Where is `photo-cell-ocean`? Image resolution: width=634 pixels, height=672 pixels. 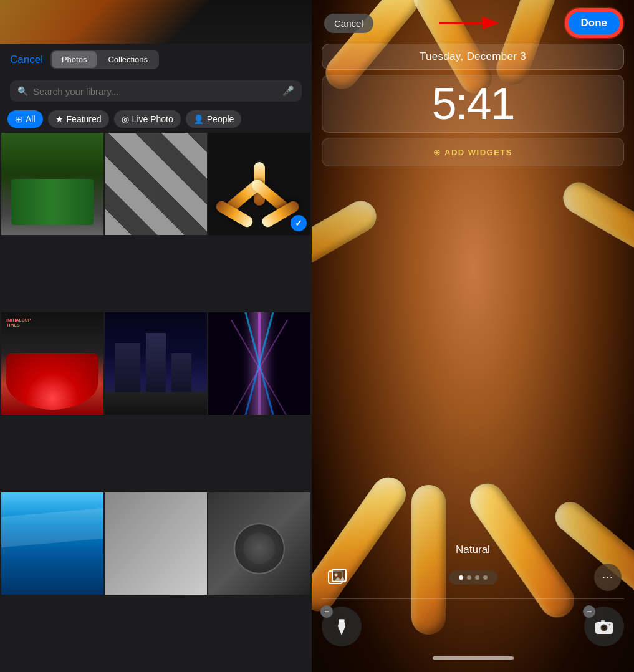 photo-cell-ocean is located at coordinates (52, 544).